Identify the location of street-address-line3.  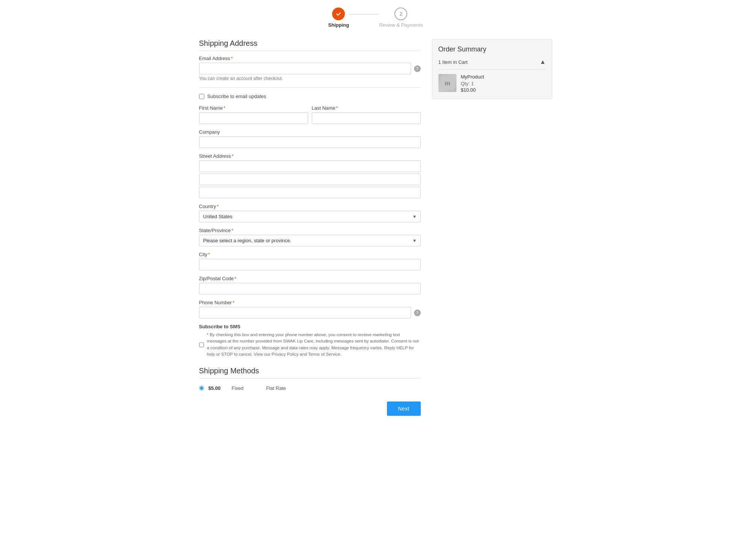
(310, 192).